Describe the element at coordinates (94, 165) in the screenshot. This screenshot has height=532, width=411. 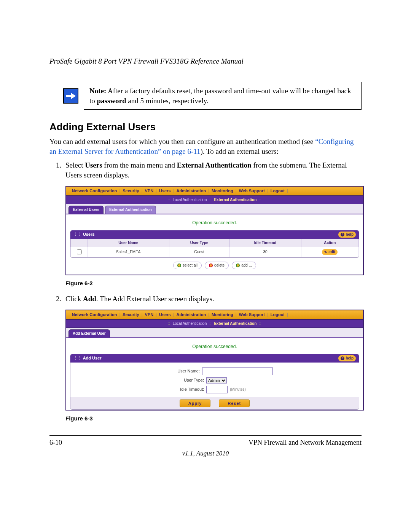
I see `s1-users: Users` at that location.